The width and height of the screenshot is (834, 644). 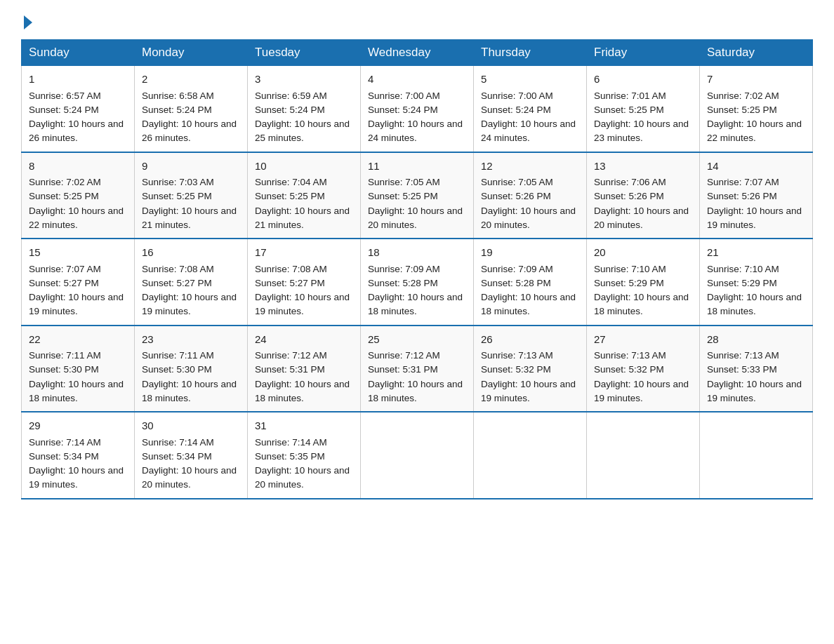 What do you see at coordinates (417, 109) in the screenshot?
I see `calendar-cell: 4Sunrise: 7:00 AMSunset: 5:24 PMDaylight…` at bounding box center [417, 109].